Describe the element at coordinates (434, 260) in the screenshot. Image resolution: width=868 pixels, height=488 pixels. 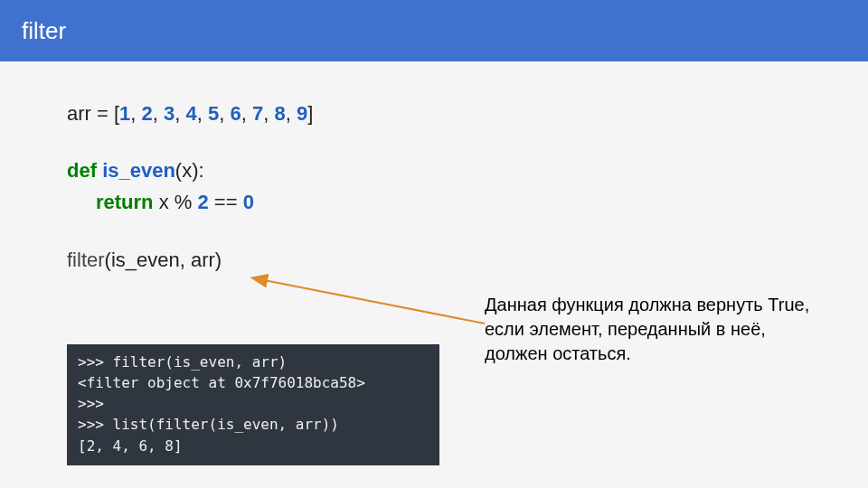
I see `code-line-call: filter(is_even, arr)` at that location.